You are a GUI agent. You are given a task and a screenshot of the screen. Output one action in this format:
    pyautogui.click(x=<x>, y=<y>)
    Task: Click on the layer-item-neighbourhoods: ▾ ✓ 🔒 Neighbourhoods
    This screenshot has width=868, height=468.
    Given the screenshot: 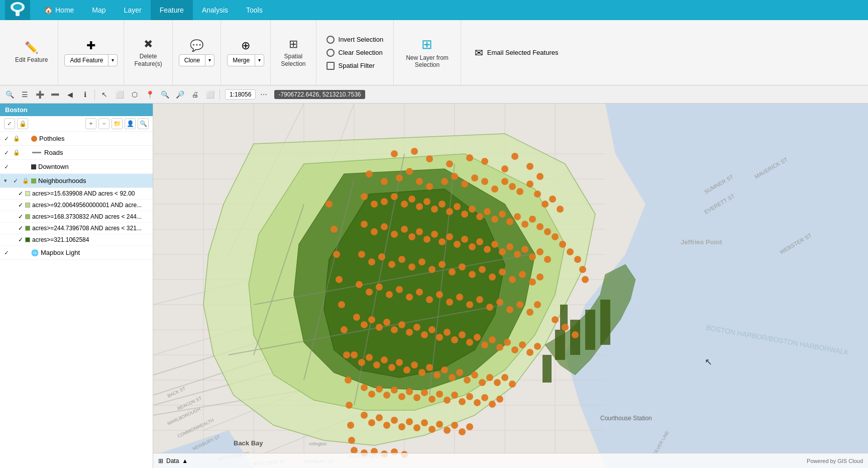 What is the action you would take?
    pyautogui.click(x=76, y=181)
    